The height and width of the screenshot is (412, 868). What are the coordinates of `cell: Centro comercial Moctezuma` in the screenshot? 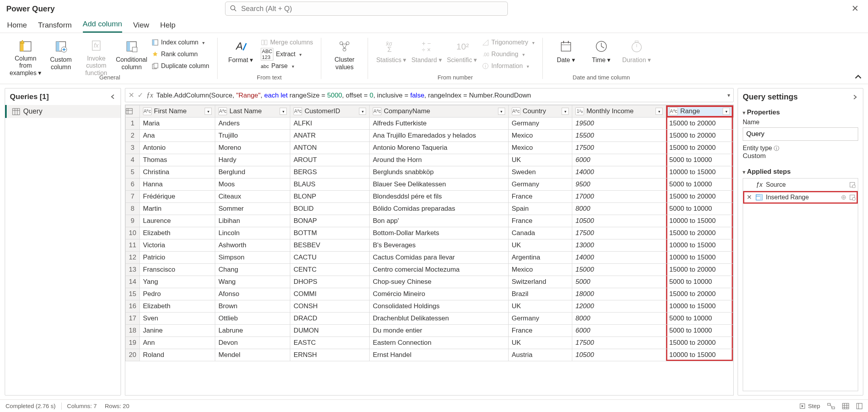 It's located at (439, 270).